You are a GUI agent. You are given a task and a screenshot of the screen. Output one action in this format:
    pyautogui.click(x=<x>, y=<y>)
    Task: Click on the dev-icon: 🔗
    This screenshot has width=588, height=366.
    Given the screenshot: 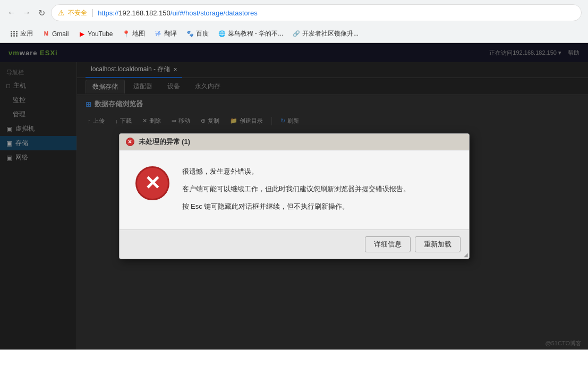 What is the action you would take?
    pyautogui.click(x=296, y=34)
    